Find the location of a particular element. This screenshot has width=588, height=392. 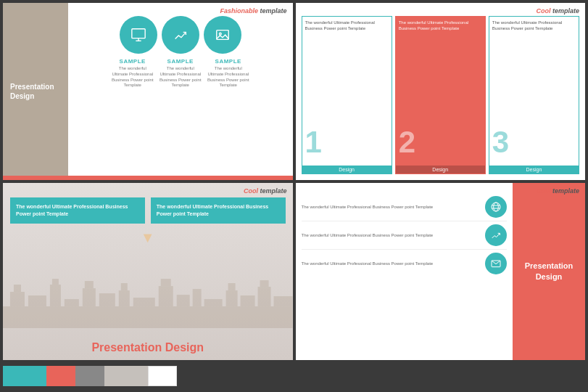

card3-box-2: The wonderful Ultimate Professional Busi… is located at coordinates (218, 211).